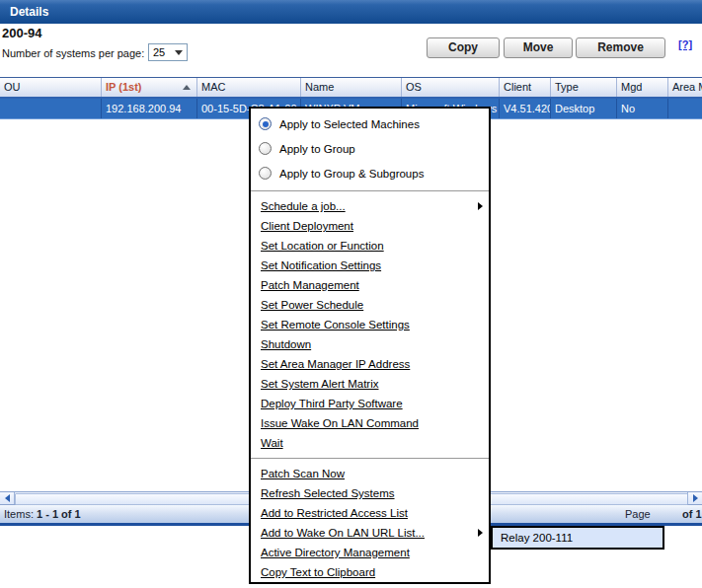 The image size is (702, 588). What do you see at coordinates (578, 538) in the screenshot?
I see `submenu-item-relay: Relay 200-111` at bounding box center [578, 538].